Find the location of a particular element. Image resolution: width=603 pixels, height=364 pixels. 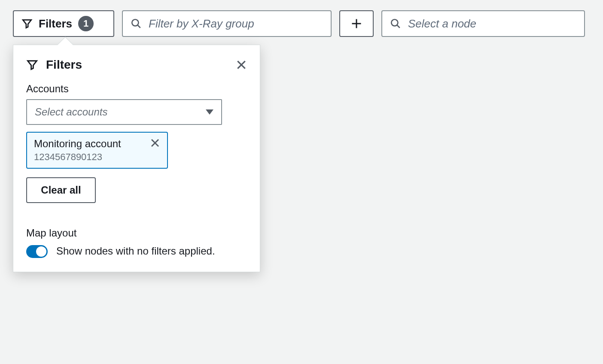

toolbar: Filters 1 Filter by X-Ray group Select a… is located at coordinates (302, 18).